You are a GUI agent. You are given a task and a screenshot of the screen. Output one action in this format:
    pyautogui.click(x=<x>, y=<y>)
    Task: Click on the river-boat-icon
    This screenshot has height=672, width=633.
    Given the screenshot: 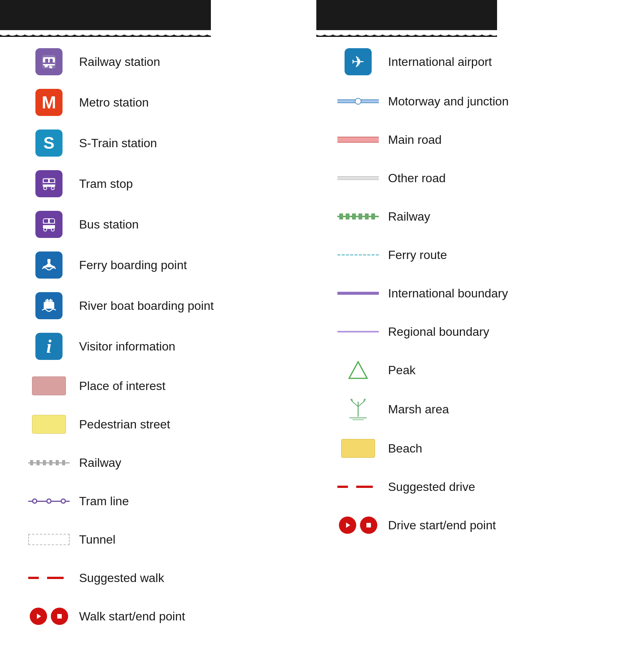 What is the action you would take?
    pyautogui.click(x=49, y=306)
    